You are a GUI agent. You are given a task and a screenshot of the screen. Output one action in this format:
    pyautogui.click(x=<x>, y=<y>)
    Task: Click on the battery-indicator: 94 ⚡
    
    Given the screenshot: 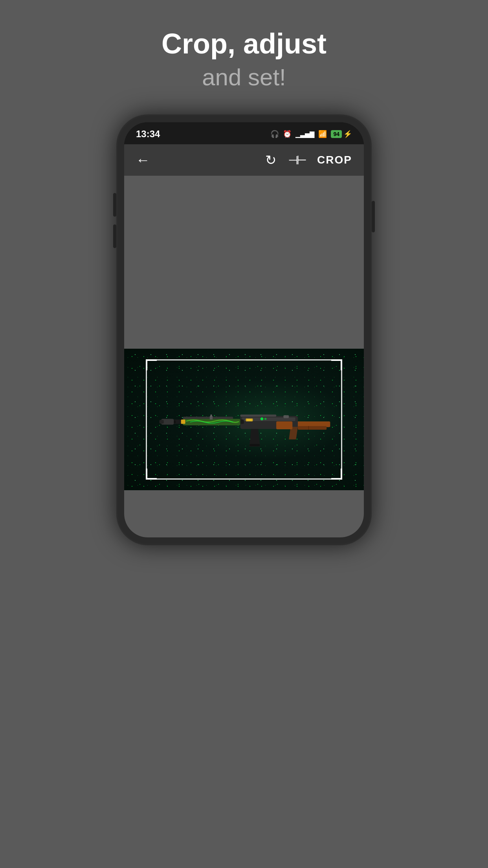 What is the action you would take?
    pyautogui.click(x=341, y=134)
    